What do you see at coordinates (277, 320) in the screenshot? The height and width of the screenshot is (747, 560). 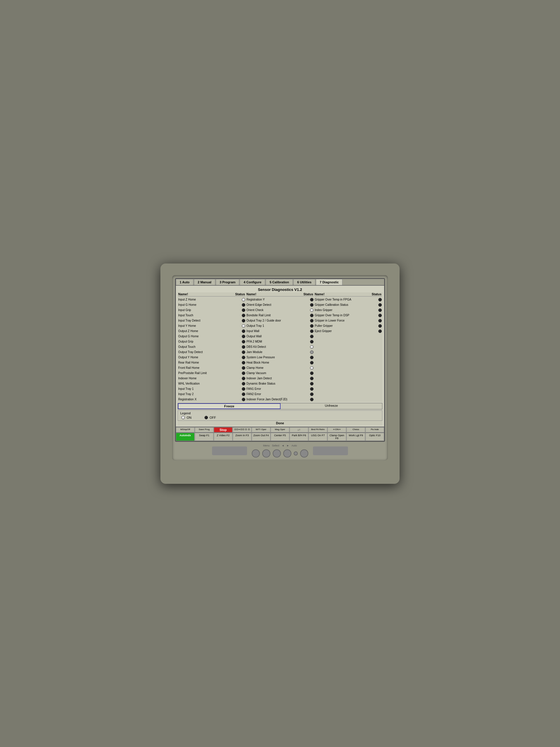 I see `sensor-name: Output Tray 2 / Guide door` at bounding box center [277, 320].